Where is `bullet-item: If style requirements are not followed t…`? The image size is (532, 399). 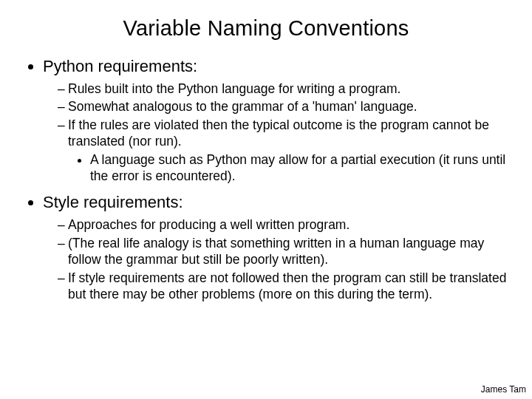 bullet-item: If style requirements are not followed t… is located at coordinates (282, 287).